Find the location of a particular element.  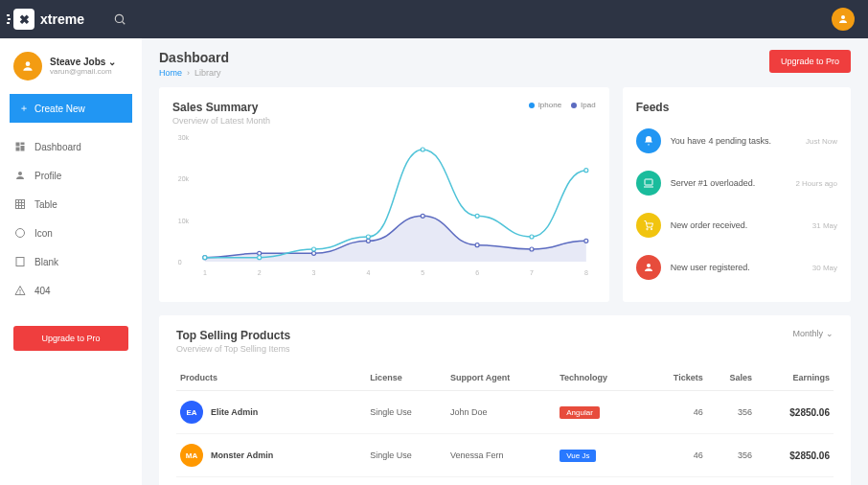

table-row: MAMonster AdminSingle UseVenessa FernVue… is located at coordinates (505, 456).